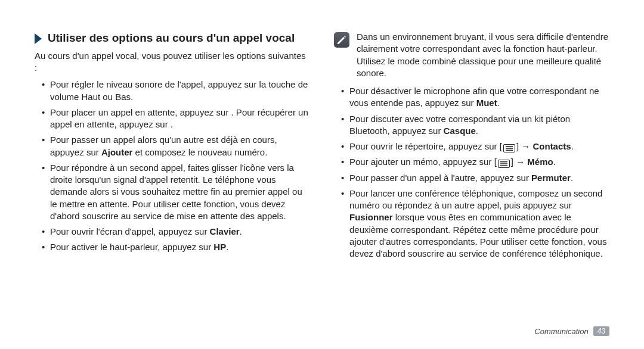 Image resolution: width=644 pixels, height=349 pixels. I want to click on bold-label: Permuter, so click(551, 177).